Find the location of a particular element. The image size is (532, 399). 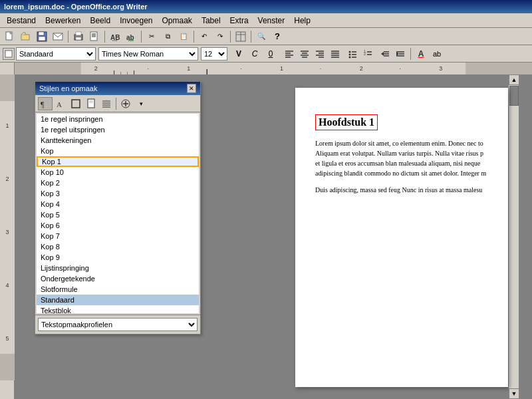

paste-button: 📋 is located at coordinates (184, 37).